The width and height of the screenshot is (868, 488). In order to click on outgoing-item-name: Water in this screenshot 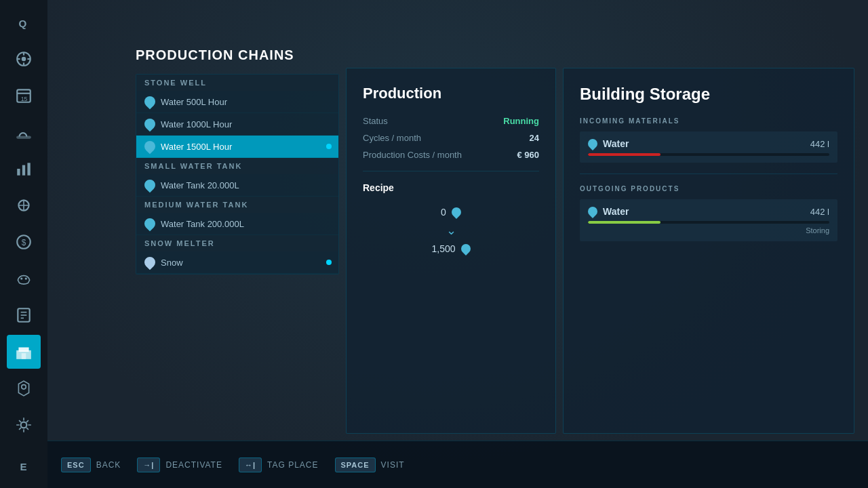, I will do `click(608, 211)`.